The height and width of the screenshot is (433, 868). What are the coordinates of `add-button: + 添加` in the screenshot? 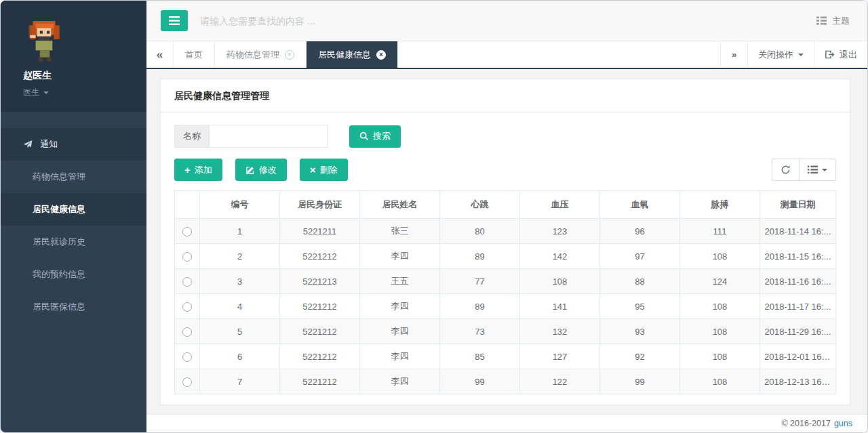 It's located at (198, 169).